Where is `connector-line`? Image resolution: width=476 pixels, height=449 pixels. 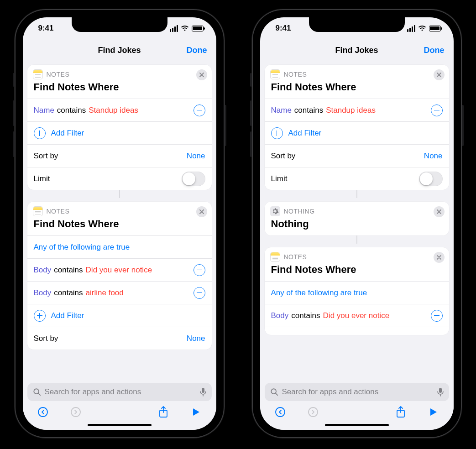 connector-line is located at coordinates (357, 240).